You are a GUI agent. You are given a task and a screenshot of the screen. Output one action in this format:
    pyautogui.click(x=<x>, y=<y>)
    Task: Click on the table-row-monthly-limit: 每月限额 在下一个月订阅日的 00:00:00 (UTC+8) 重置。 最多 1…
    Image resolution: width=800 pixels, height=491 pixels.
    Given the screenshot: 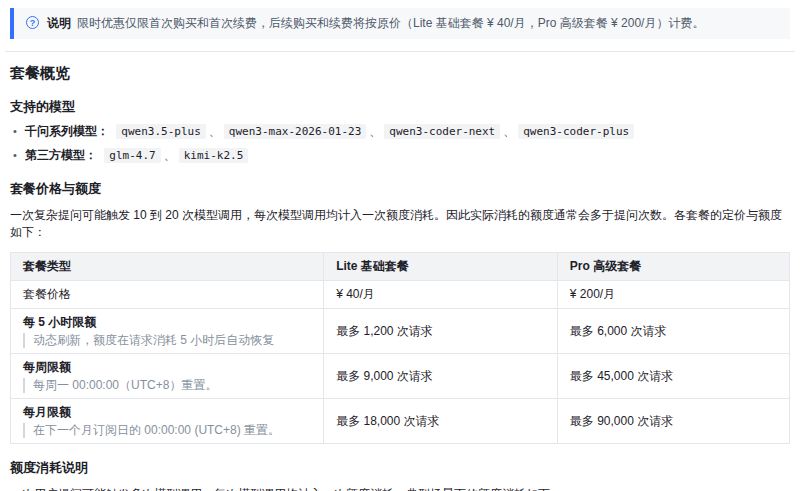 What is the action you would take?
    pyautogui.click(x=400, y=422)
    